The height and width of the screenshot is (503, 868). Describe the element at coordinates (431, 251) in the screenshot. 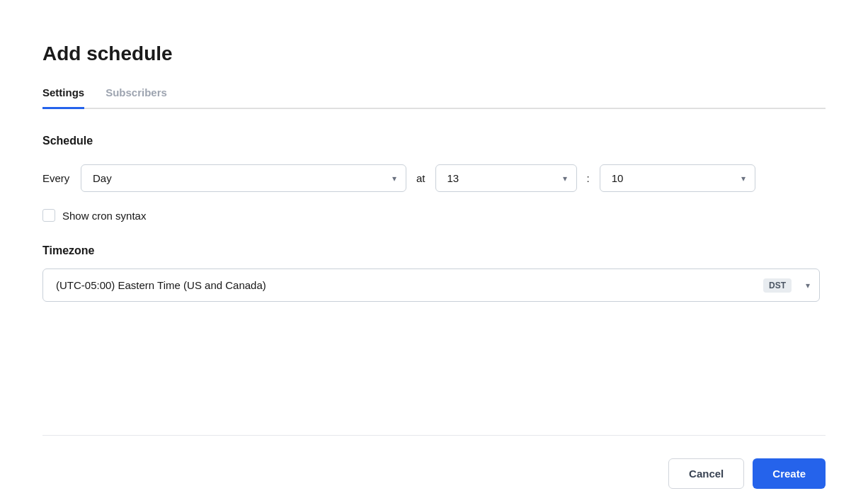

I see `timezone-section-title: Timezone` at that location.